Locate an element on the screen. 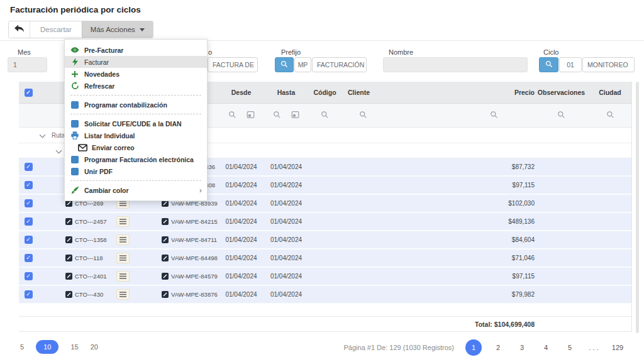  page-title: Facturación periódica por ciclos is located at coordinates (75, 10).